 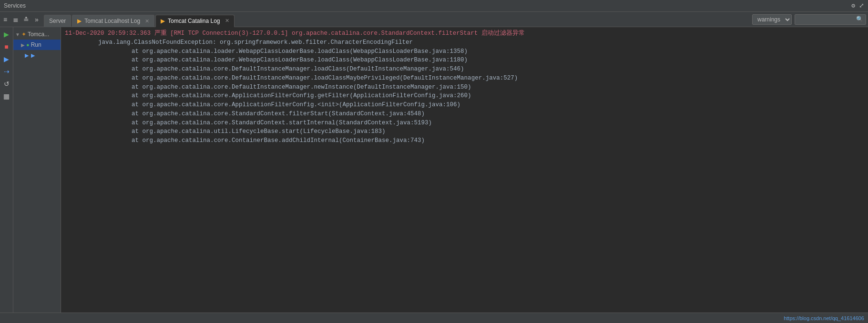 I want to click on tab-tomcat-localhost-icon: ▶, so click(x=79, y=21).